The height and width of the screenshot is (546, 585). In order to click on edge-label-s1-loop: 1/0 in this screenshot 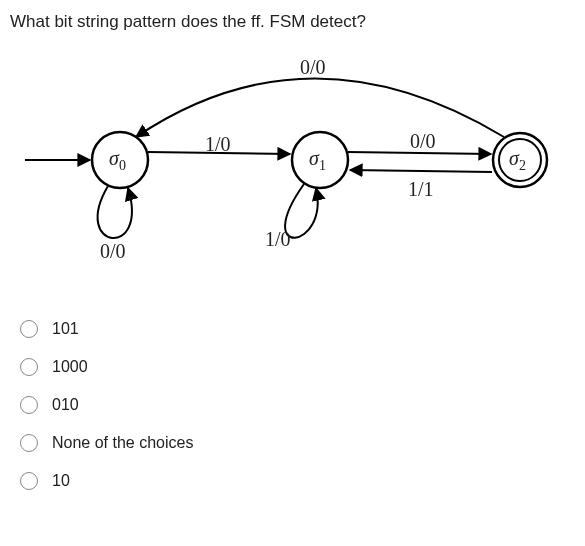, I will do `click(278, 240)`.